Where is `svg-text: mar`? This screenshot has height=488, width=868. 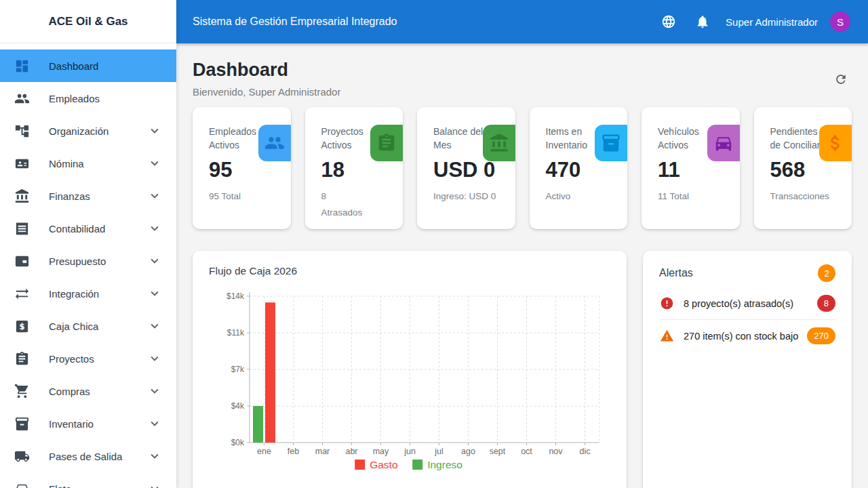
svg-text: mar is located at coordinates (323, 451).